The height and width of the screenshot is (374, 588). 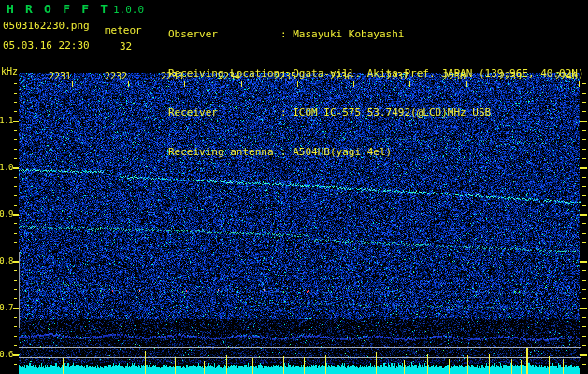 I want to click on header-value: A504HB(yagi 4el), so click(x=342, y=151).